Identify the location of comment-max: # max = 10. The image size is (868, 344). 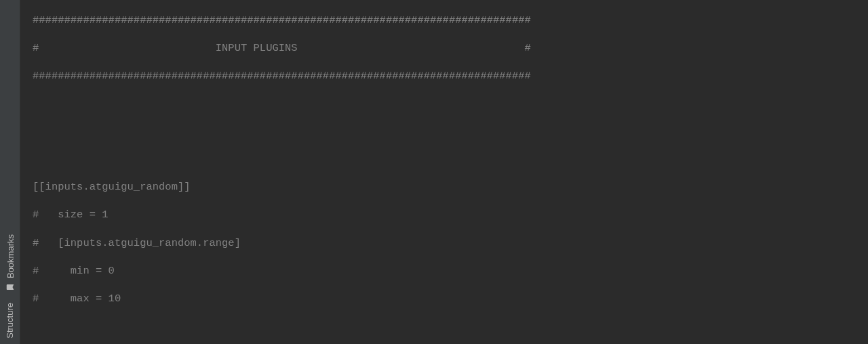
(77, 299).